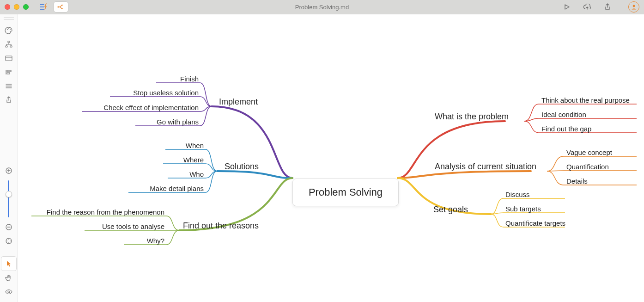  I want to click on pointer-tool-button, so click(9, 264).